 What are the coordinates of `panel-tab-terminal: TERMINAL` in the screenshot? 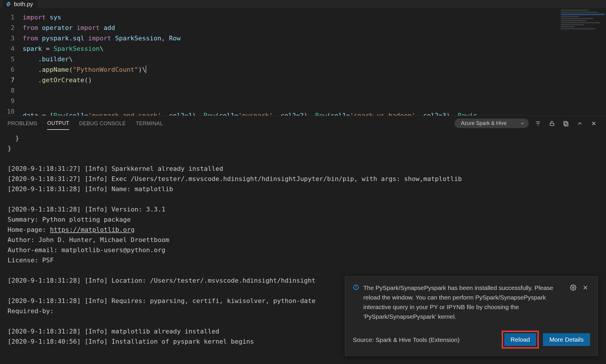 It's located at (149, 123).